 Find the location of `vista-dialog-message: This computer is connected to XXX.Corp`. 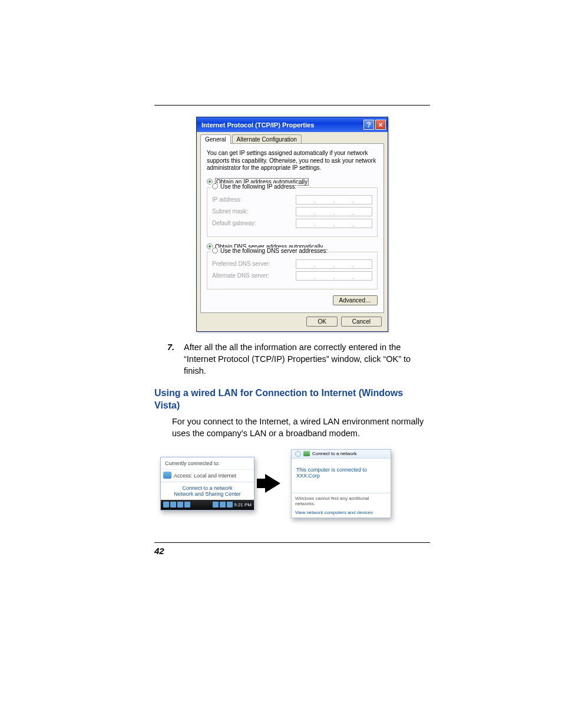

vista-dialog-message: This computer is connected to XXX.Corp is located at coordinates (341, 476).